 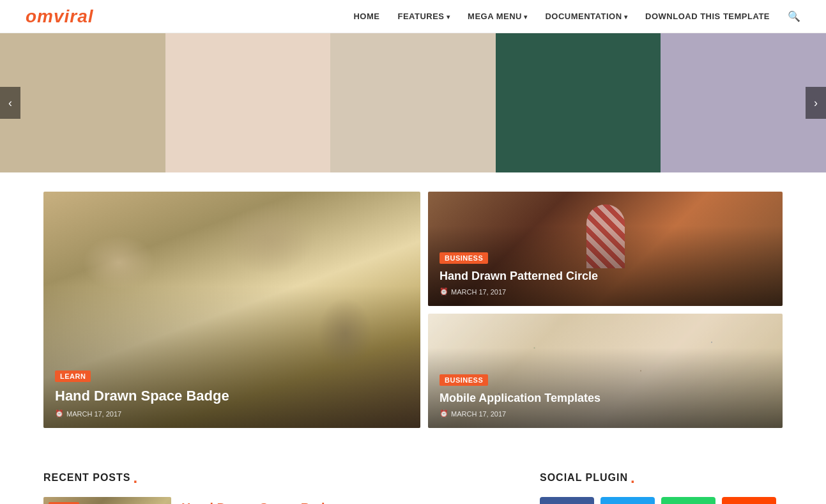 What do you see at coordinates (464, 258) in the screenshot?
I see `side-card-top-badge: BUSINESS` at bounding box center [464, 258].